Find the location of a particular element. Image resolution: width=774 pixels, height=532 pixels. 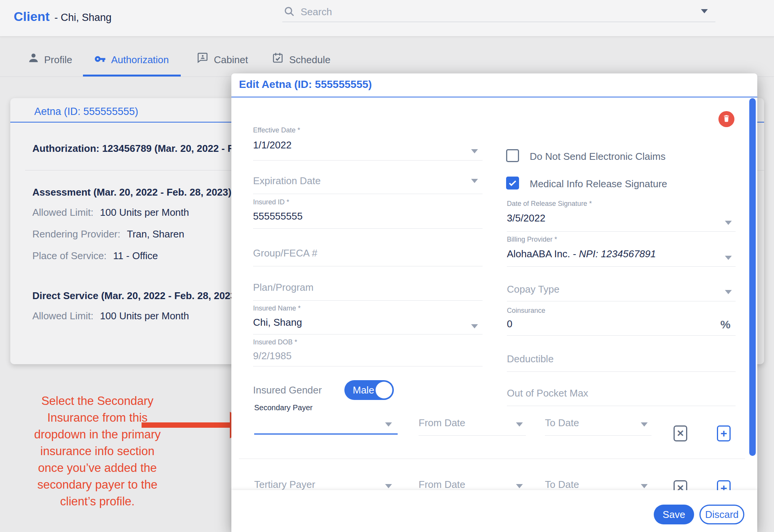

secondary-payer-dropdown is located at coordinates (326, 434).